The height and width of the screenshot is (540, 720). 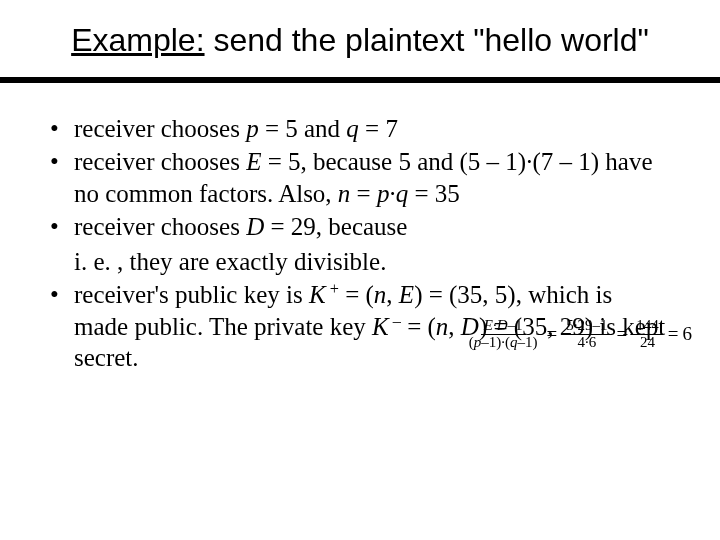 I want to click on text: receiver's public key is, so click(x=192, y=294).